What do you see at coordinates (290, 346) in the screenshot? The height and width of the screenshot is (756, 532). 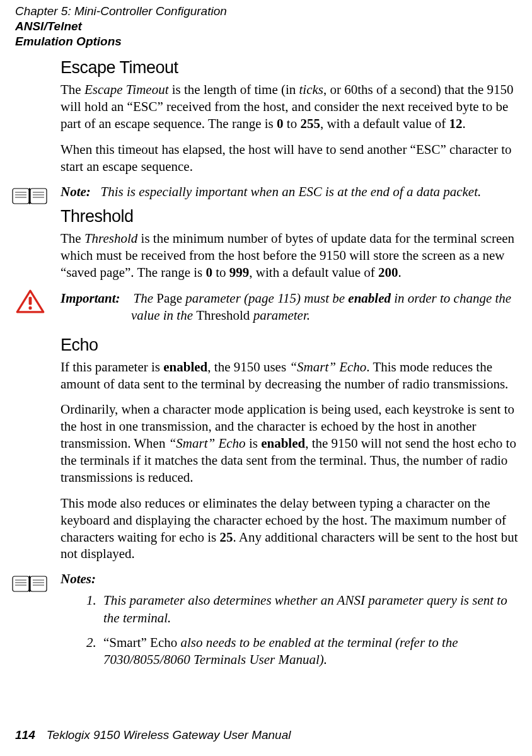 I see `heading-echo: Echo` at bounding box center [290, 346].